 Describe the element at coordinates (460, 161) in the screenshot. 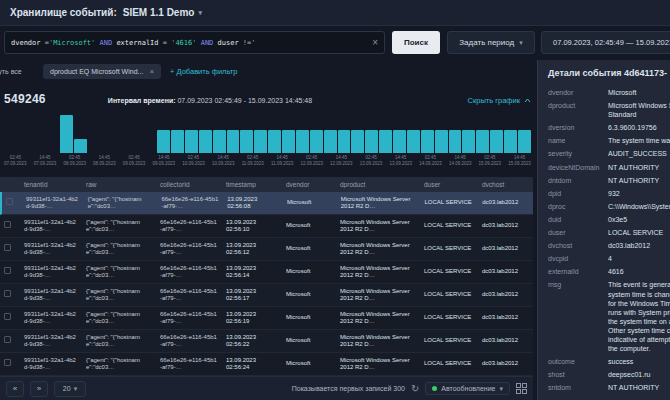

I see `chart-x-label: 14:4514.09.2023` at that location.